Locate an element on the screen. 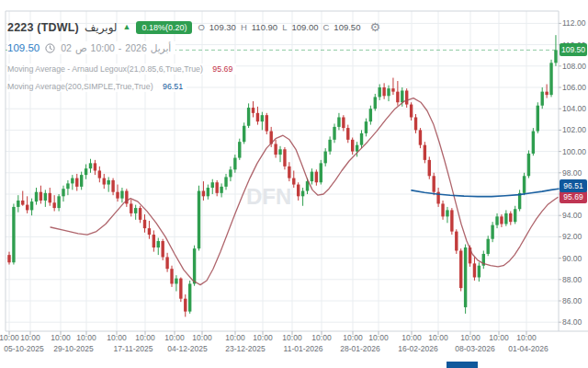  crosshair-date-badge-clipped is located at coordinates (462, 364).